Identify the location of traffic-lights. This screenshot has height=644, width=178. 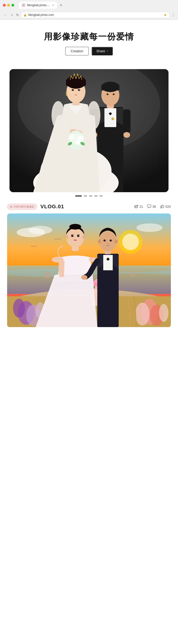
(9, 5).